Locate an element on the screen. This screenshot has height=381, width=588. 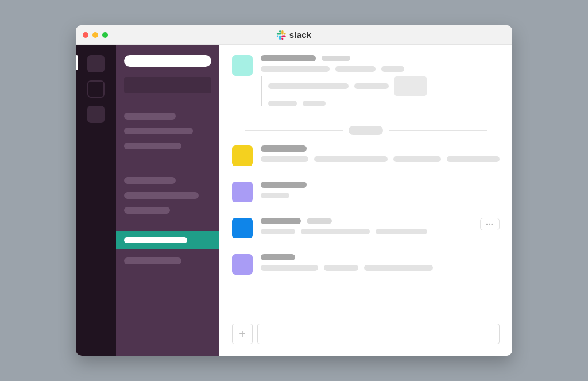
workspace-rail is located at coordinates (96, 200).